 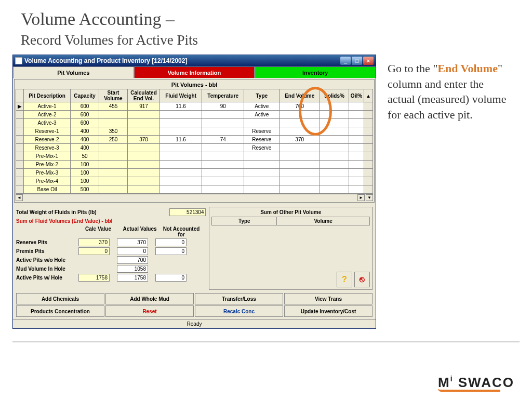 What do you see at coordinates (194, 107) in the screenshot?
I see `table-row: ▶Active-160045591711.690Active700` at bounding box center [194, 107].